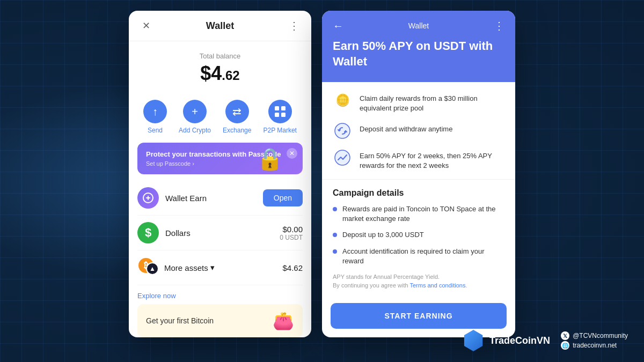 This screenshot has width=644, height=362. What do you see at coordinates (423, 256) in the screenshot?
I see `campaign-text-2: Account identification is required to cl…` at bounding box center [423, 256].